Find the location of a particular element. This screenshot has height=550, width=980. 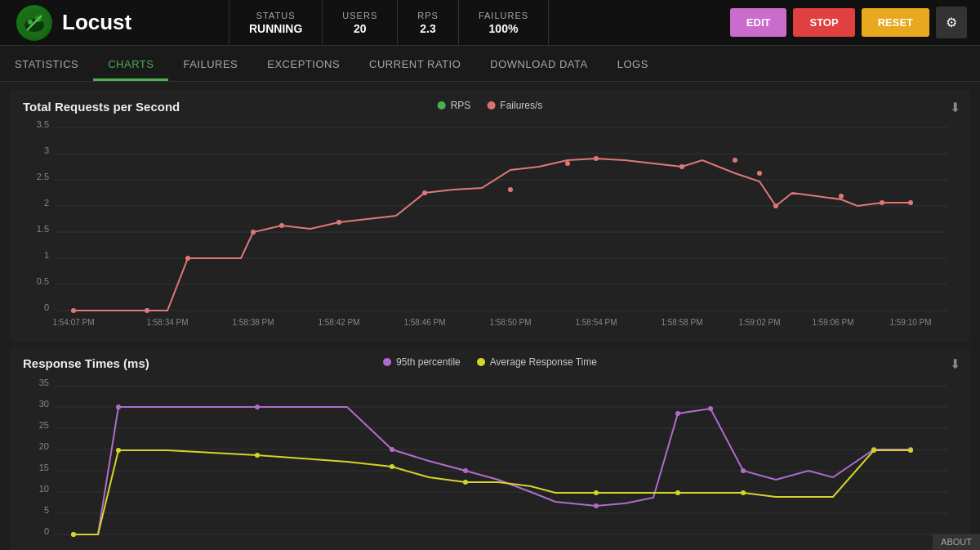

app-title: Locust is located at coordinates (96, 23).